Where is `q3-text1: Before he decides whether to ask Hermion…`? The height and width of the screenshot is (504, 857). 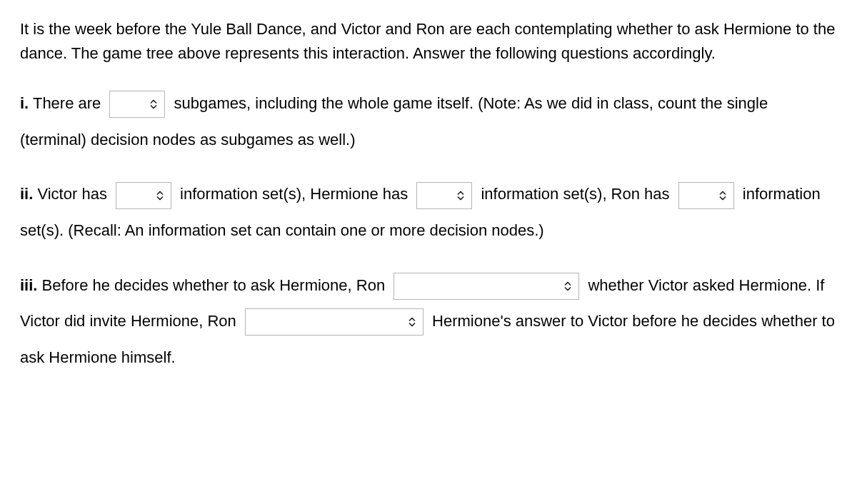
q3-text1: Before he decides whether to ask Hermion… is located at coordinates (213, 286).